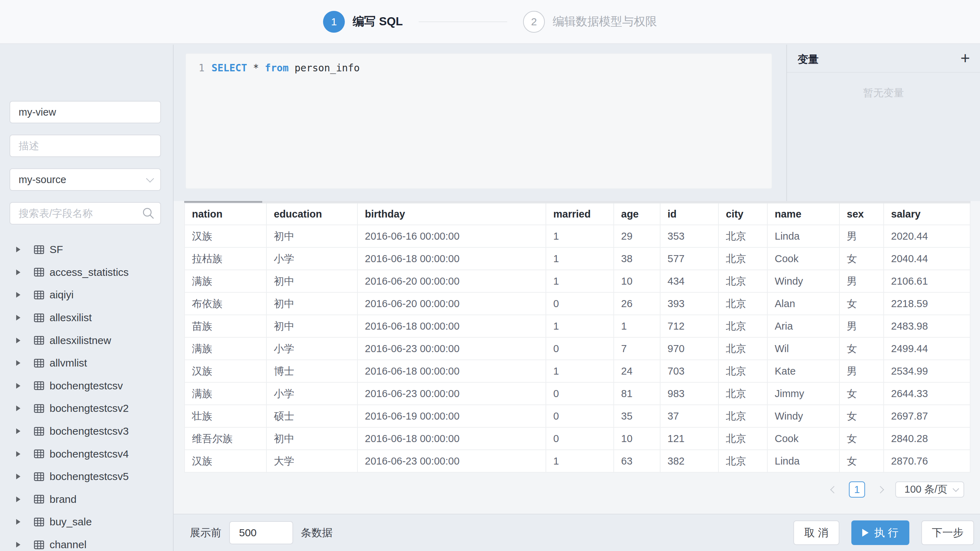  I want to click on table-cell: 2483.98, so click(928, 326).